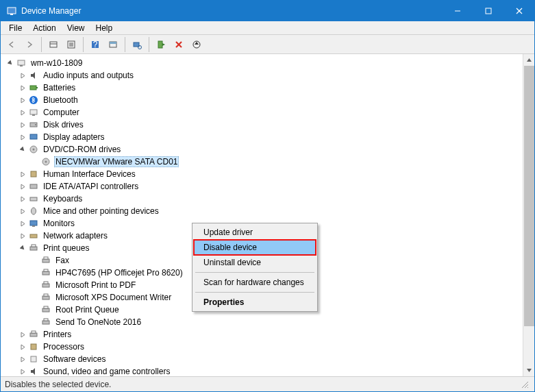 Image resolution: width=535 pixels, height=392 pixels. I want to click on context-menu-uninstall-device: Uninstall device, so click(255, 262).